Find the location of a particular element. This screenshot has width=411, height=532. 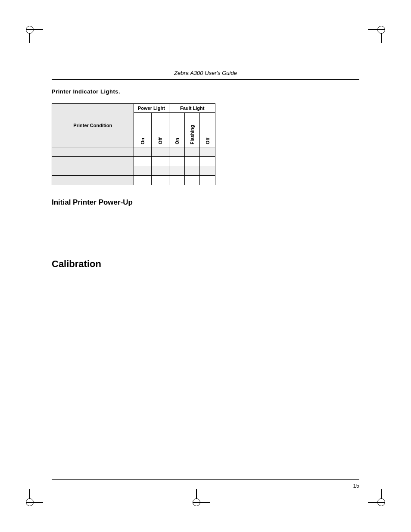

page-number: 15 is located at coordinates (356, 486).